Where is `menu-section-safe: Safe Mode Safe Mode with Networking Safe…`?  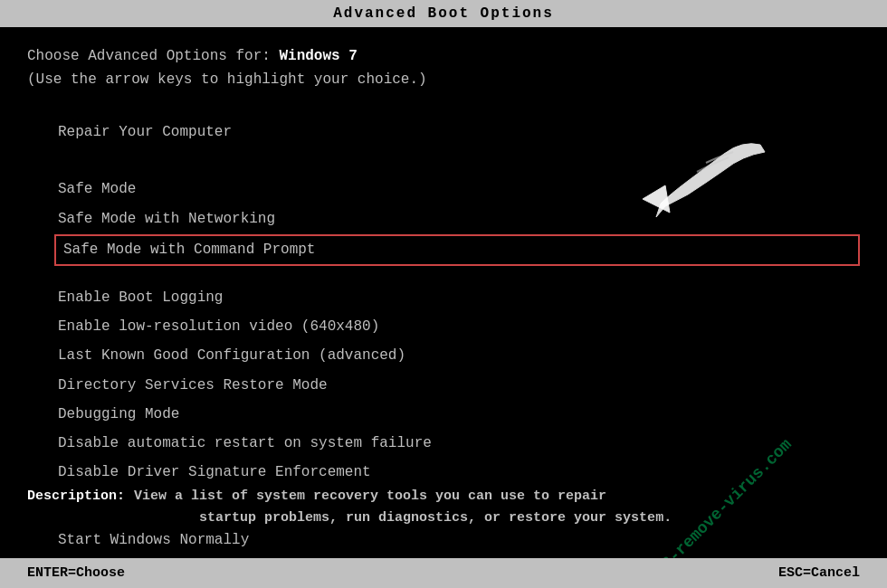 menu-section-safe: Safe Mode Safe Mode with Networking Safe… is located at coordinates (457, 221).